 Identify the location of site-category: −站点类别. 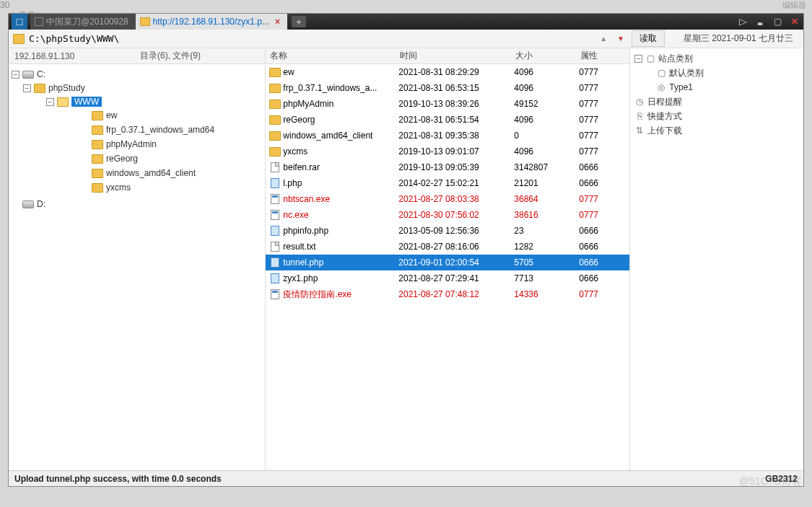
(717, 58).